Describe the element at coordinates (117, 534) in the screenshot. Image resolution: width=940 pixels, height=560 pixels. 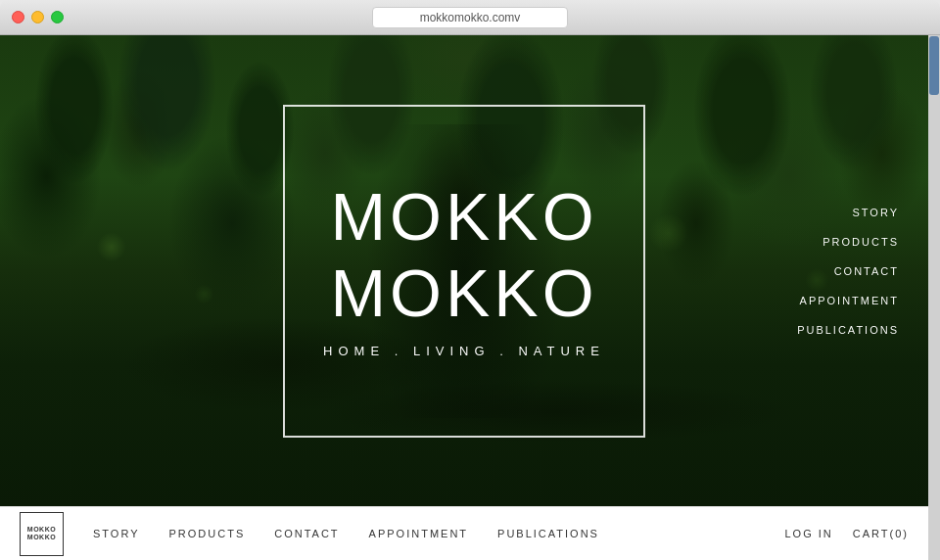
I see `bottom-nav-story: STORY` at that location.